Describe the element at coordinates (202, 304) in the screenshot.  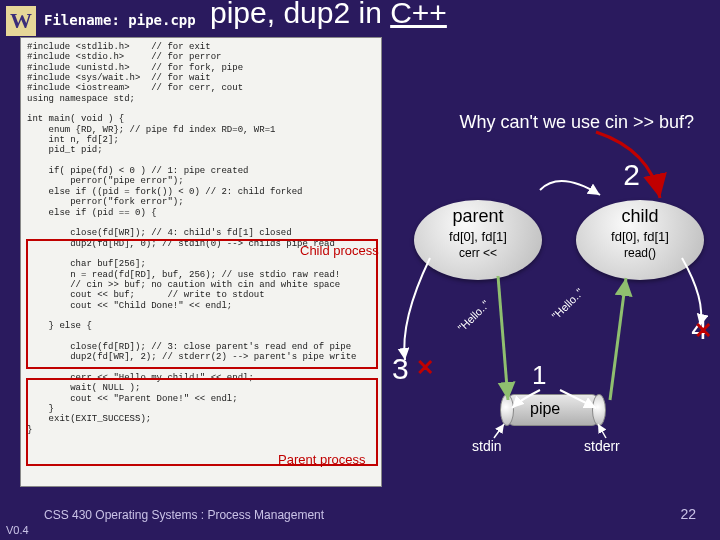
I see `child-process-rect` at that location.